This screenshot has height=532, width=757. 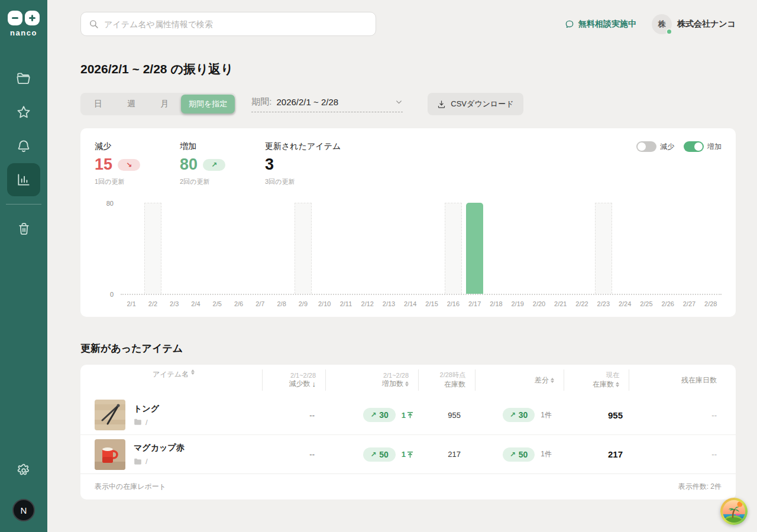 I want to click on table-row: マグカップ赤 / -- ↗50 1 217 ↗50 1件 217 --, so click(x=408, y=454).